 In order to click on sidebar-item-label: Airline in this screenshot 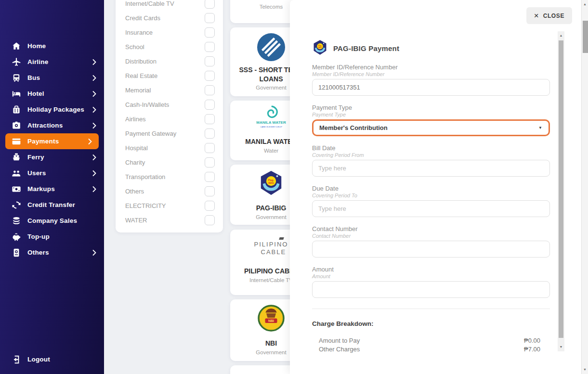, I will do `click(60, 62)`.